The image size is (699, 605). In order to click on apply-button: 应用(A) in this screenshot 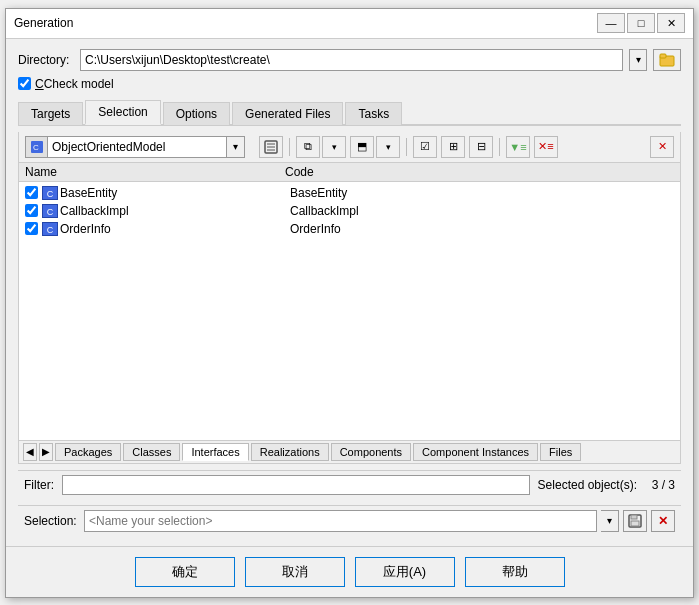, I will do `click(405, 572)`.